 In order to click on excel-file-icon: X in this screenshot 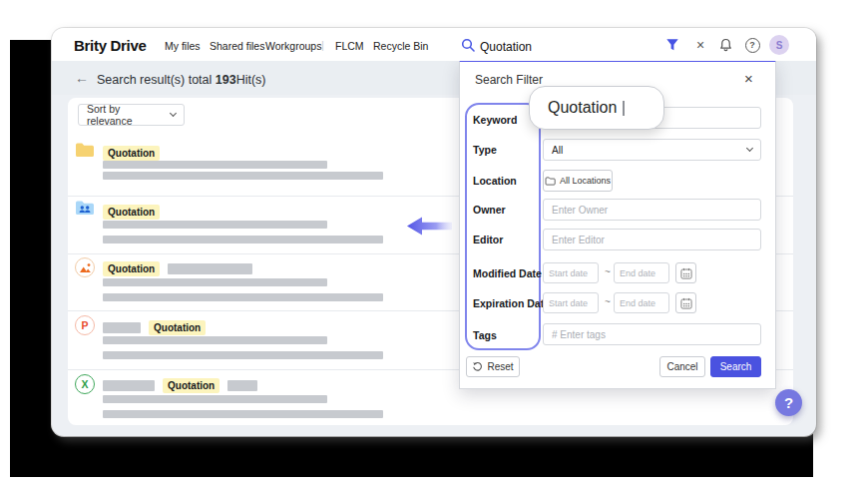, I will do `click(85, 384)`.